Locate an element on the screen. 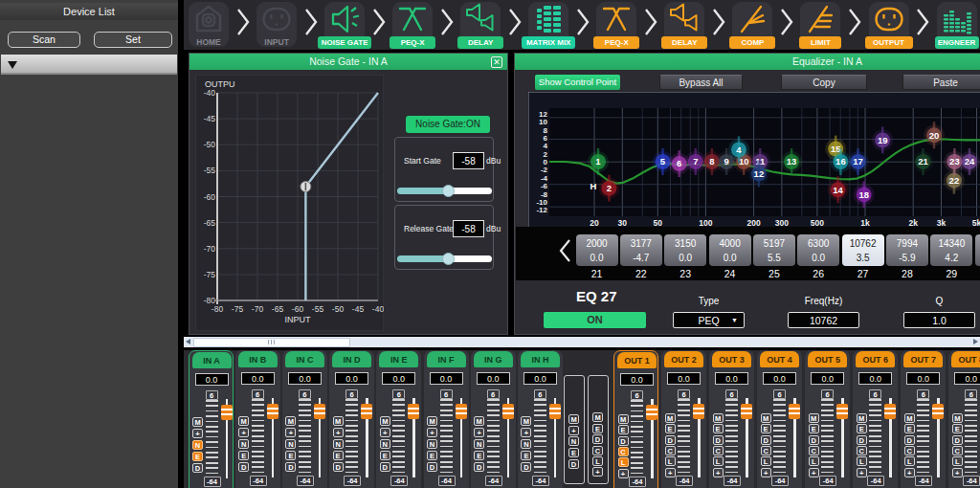 This screenshot has height=488, width=980. svg-text: 9 is located at coordinates (725, 161).